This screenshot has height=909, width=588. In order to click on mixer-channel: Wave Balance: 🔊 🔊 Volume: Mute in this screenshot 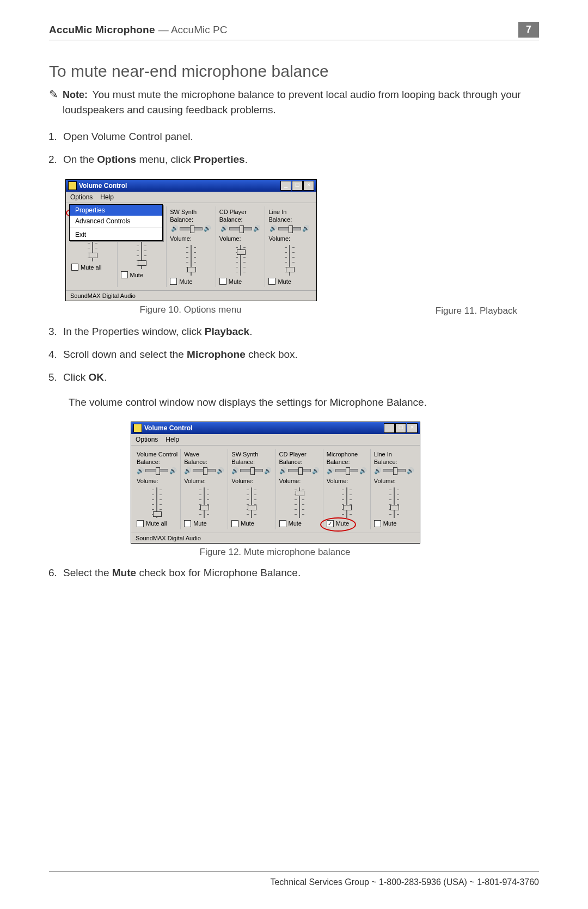, I will do `click(205, 489)`.